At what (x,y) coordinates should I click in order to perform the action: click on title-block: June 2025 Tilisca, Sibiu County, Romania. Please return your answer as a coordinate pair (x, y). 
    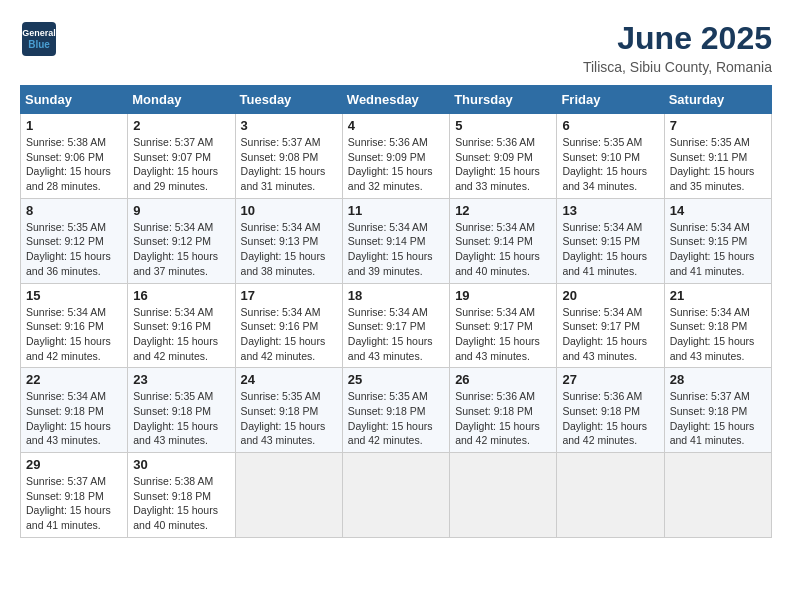
    Looking at the image, I should click on (678, 48).